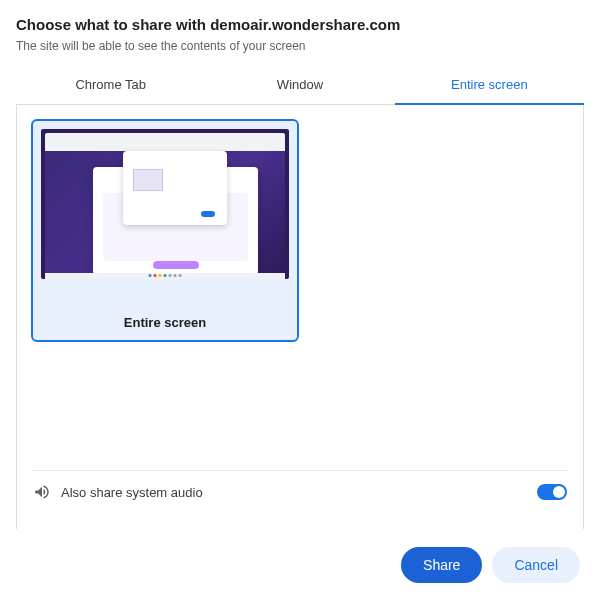 This screenshot has width=600, height=605. I want to click on tab-window: Window, so click(300, 86).